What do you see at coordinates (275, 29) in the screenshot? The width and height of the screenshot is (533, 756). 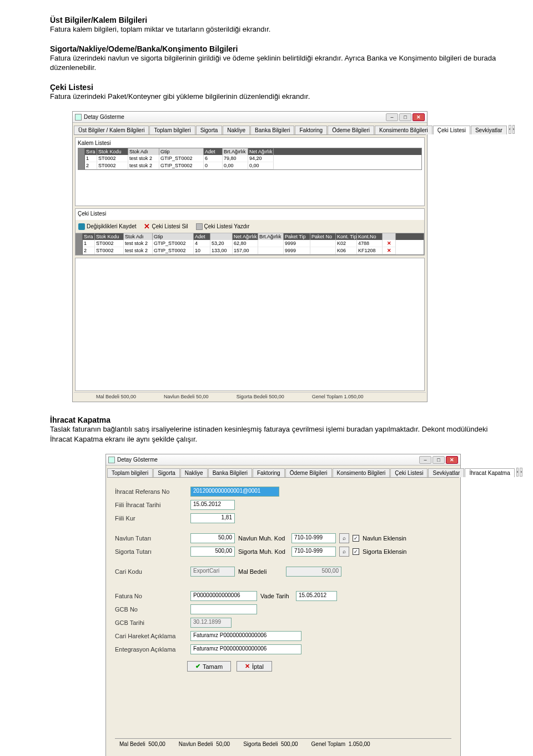 I see `paragraph: Fatura kalem bilgileri, toplam miktar ve…` at bounding box center [275, 29].